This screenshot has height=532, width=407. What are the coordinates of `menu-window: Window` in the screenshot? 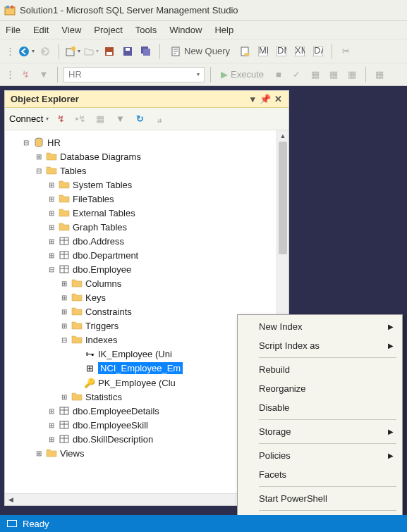 It's located at (186, 30).